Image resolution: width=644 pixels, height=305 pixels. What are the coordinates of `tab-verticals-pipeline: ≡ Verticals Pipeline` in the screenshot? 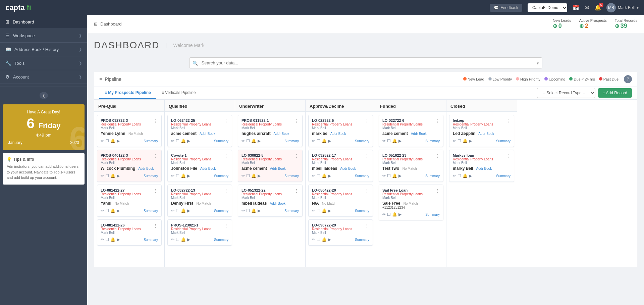 It's located at (179, 93).